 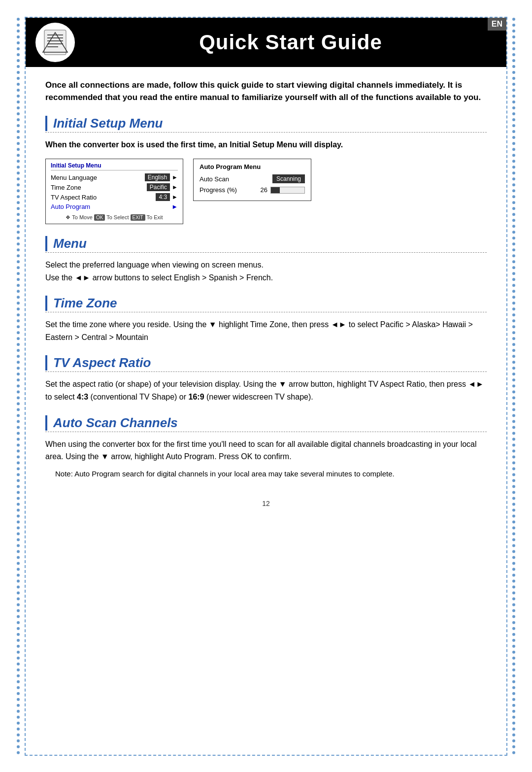 What do you see at coordinates (261, 450) in the screenshot?
I see `auto-scan-body-line1: When using the converter box for the fir…` at bounding box center [261, 450].